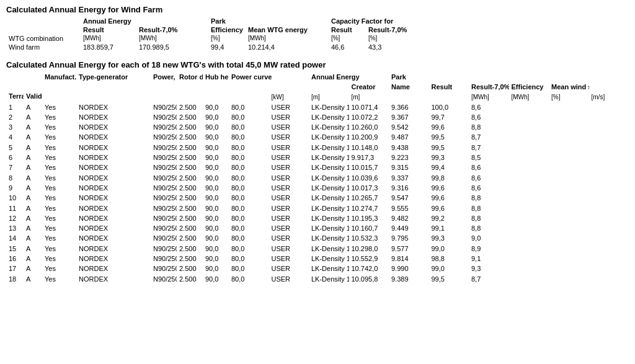 The image size is (635, 364). Describe the element at coordinates (15, 198) in the screenshot. I see `cell-id: 10` at that location.